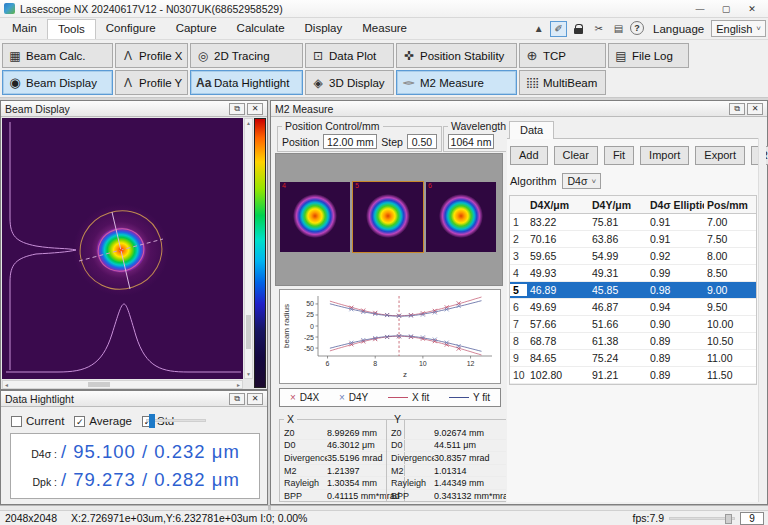  What do you see at coordinates (576, 156) in the screenshot?
I see `clear-button: Clear` at bounding box center [576, 156].